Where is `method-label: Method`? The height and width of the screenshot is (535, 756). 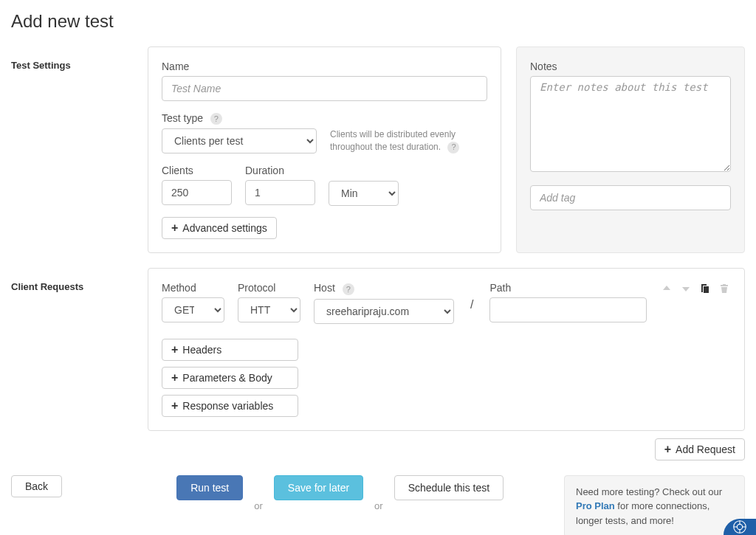
method-label: Method is located at coordinates (193, 288).